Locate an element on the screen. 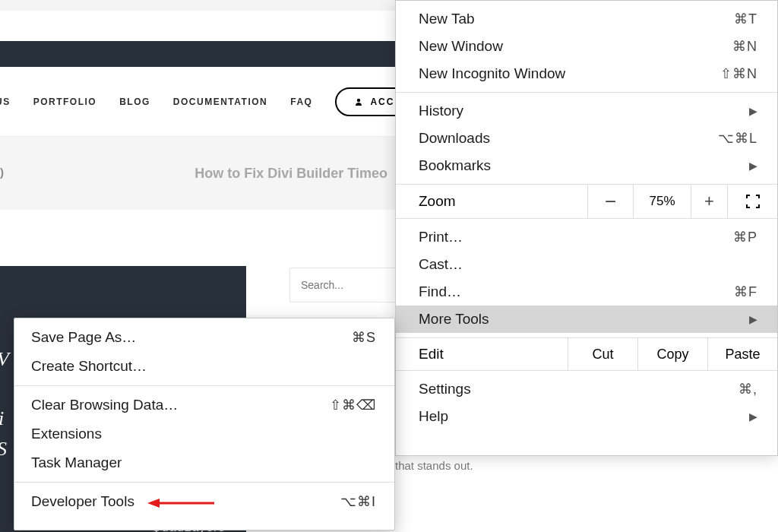  zoom-out-button: − is located at coordinates (610, 201).